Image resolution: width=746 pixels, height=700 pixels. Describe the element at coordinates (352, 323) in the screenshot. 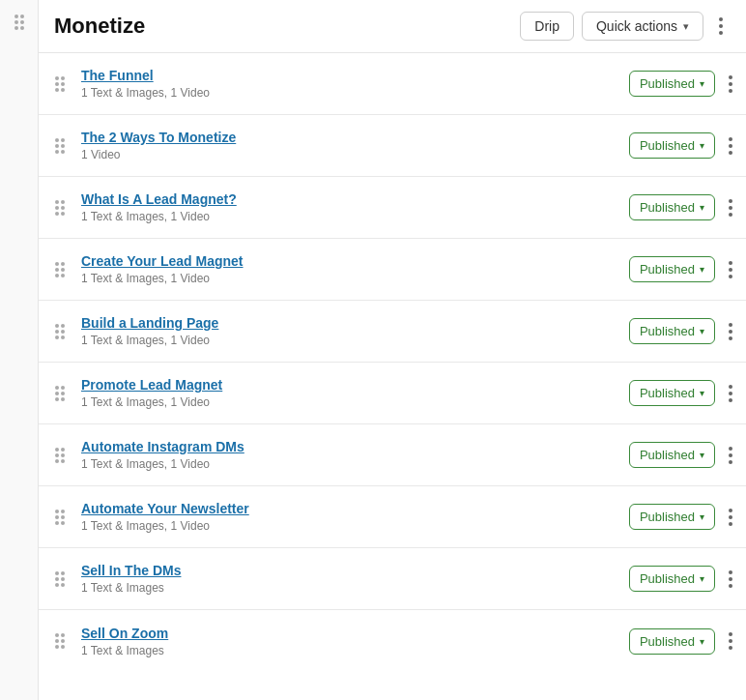

I see `lesson-title: Build a Landing Page` at that location.